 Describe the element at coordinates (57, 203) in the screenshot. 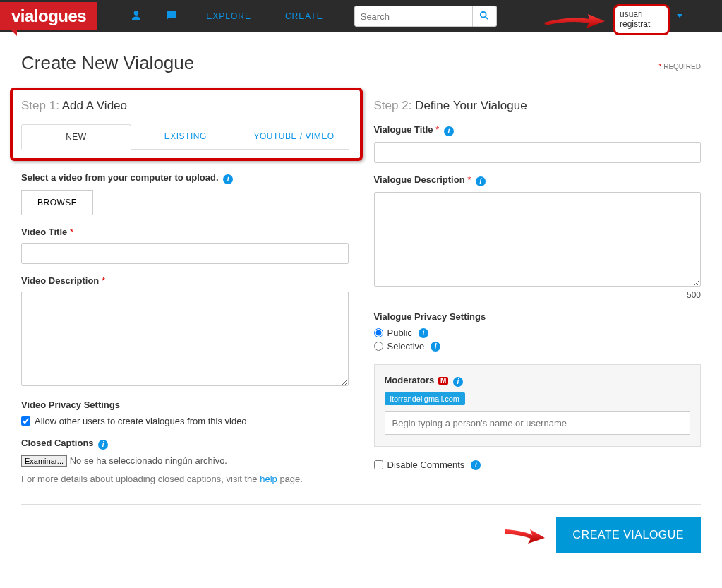

I see `browse-button: BROWSE` at that location.